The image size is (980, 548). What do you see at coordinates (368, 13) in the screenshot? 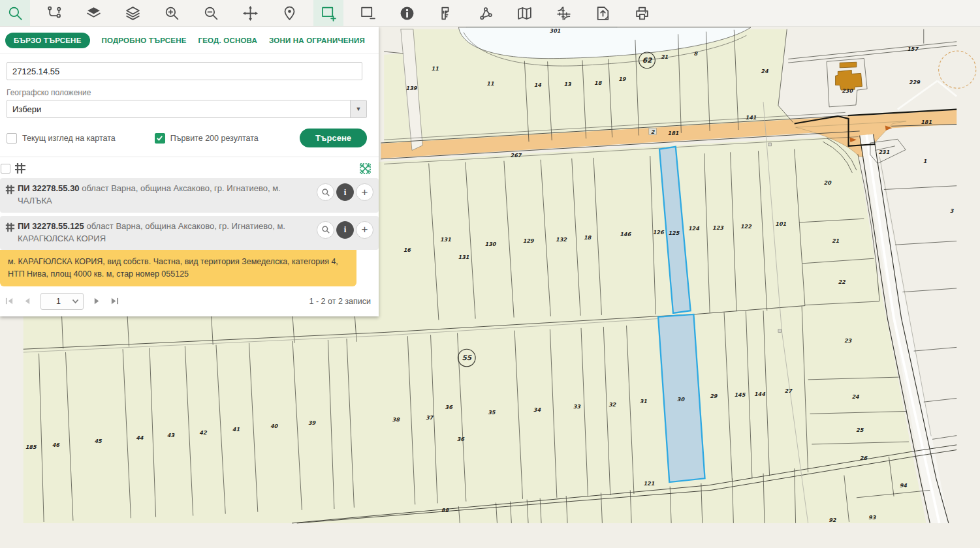
I see `select-subtract-icon` at bounding box center [368, 13].